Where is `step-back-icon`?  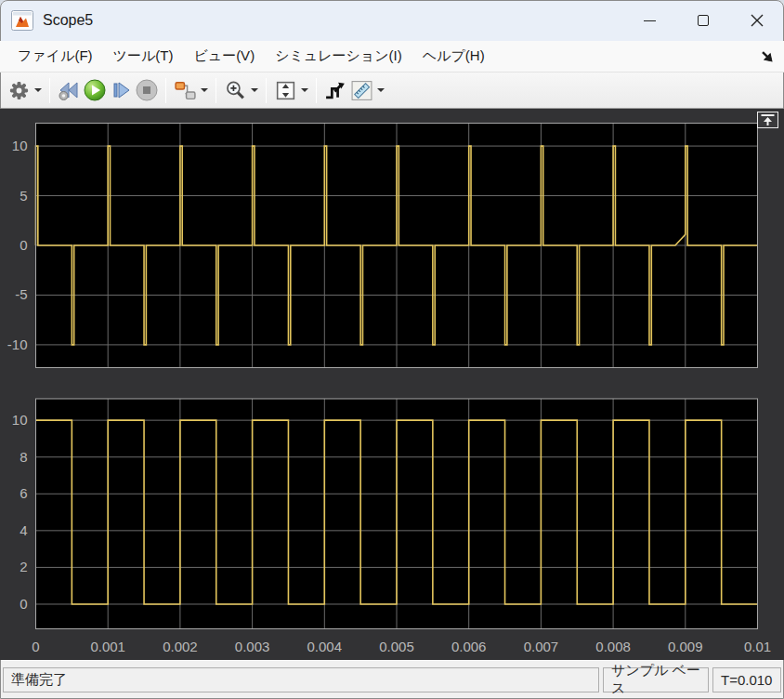
step-back-icon is located at coordinates (69, 90).